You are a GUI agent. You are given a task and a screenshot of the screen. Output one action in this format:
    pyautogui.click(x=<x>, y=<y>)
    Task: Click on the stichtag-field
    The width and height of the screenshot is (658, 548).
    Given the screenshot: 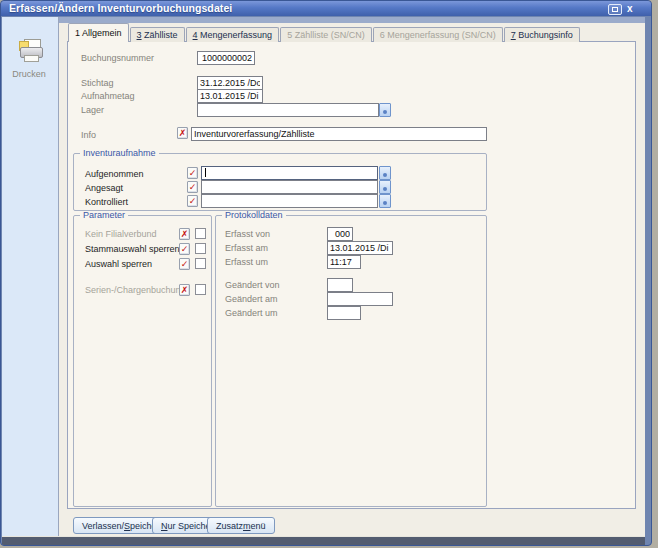 What is the action you would take?
    pyautogui.click(x=230, y=83)
    